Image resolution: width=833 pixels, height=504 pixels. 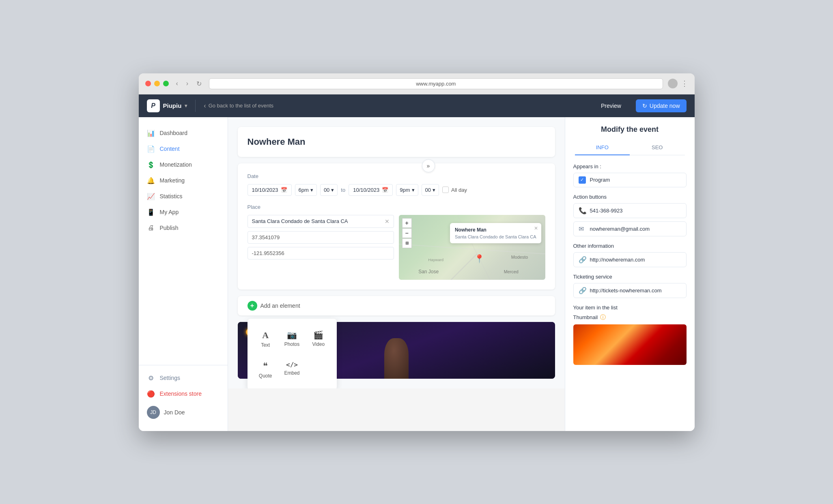 I want to click on event-title-input, so click(x=396, y=142).